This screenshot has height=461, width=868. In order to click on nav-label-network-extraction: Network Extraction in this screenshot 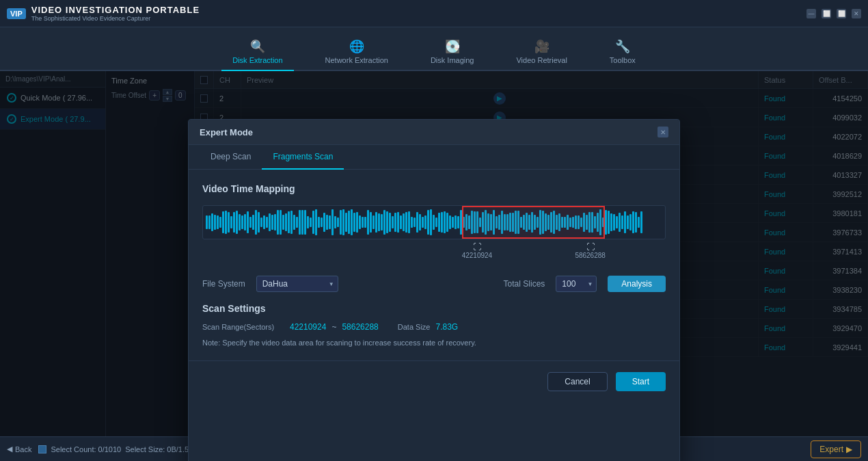, I will do `click(357, 60)`.